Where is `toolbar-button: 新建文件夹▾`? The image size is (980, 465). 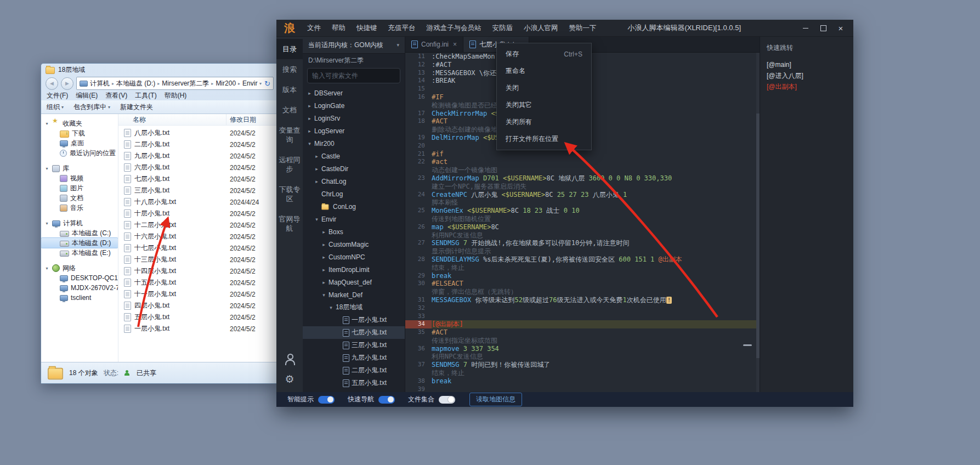
toolbar-button: 新建文件夹▾ is located at coordinates (137, 107).